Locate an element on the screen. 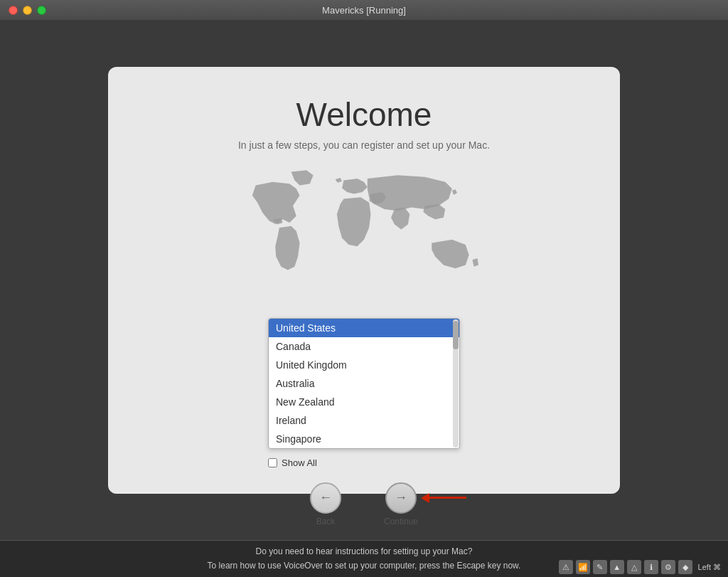 The width and height of the screenshot is (728, 577). country-item-uk: United Kingdom is located at coordinates (364, 365).